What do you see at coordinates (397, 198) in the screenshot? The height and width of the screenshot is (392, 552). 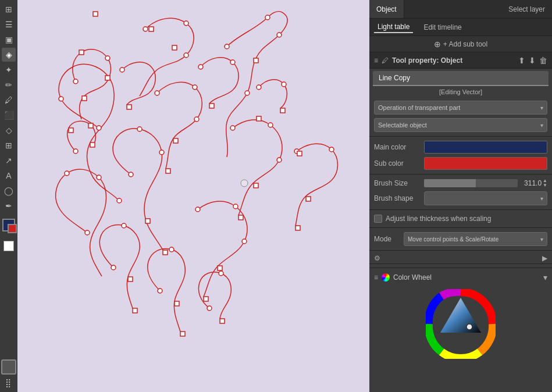 I see `brush-shape-label: Brush shape` at bounding box center [397, 198].